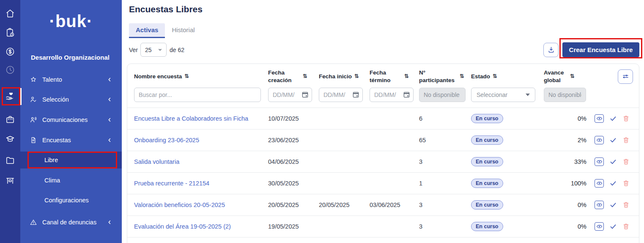  I want to click on participantes-cell: 1, so click(445, 183).